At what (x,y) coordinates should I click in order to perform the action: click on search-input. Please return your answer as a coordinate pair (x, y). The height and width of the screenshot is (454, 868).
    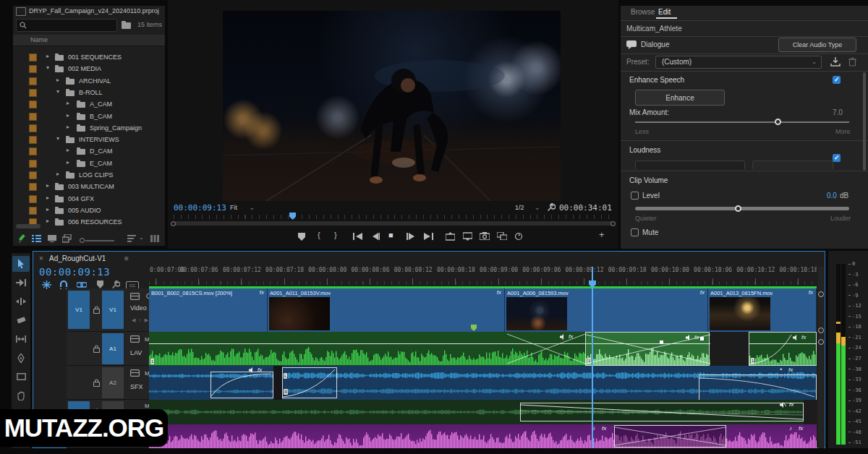
    Looking at the image, I should click on (67, 25).